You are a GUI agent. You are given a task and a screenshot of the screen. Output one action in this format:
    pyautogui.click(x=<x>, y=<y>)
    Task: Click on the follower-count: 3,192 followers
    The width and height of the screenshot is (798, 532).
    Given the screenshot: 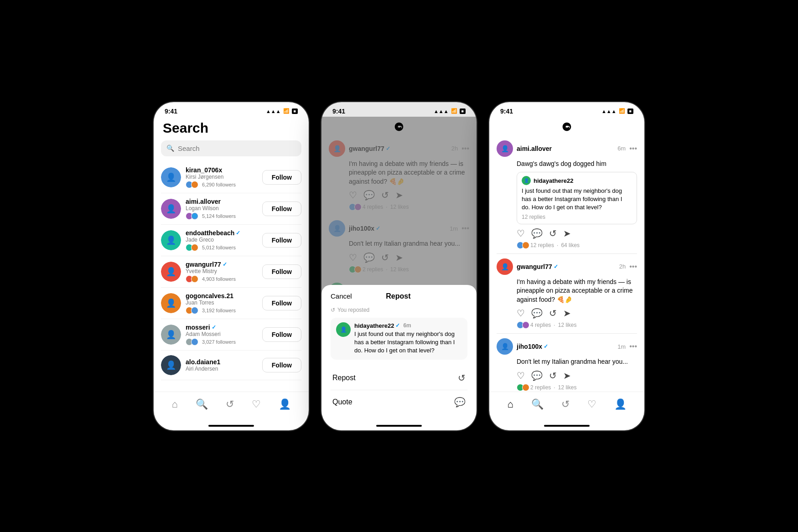 What is the action you would take?
    pyautogui.click(x=219, y=310)
    